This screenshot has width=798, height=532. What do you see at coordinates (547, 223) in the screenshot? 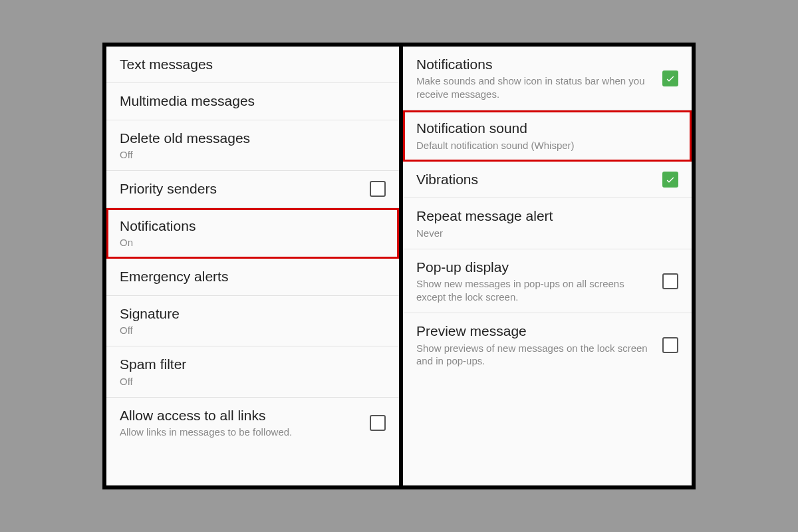
I see `row-repeat-alert: Repeat message alert Never` at bounding box center [547, 223].